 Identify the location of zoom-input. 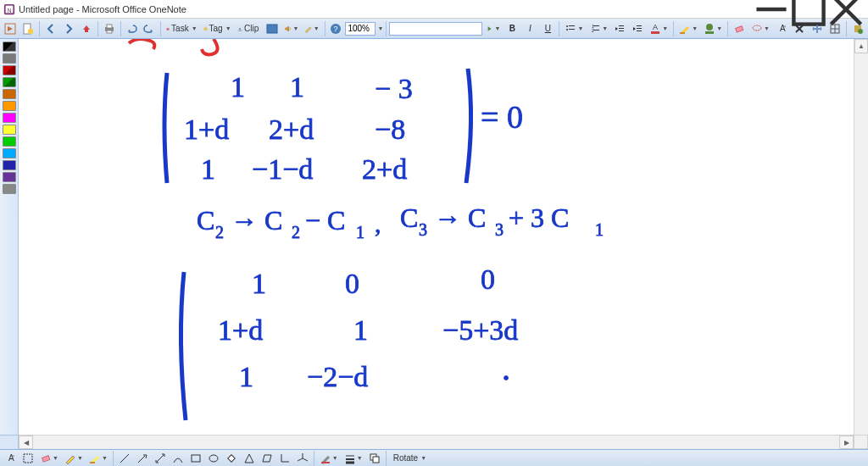
(360, 29).